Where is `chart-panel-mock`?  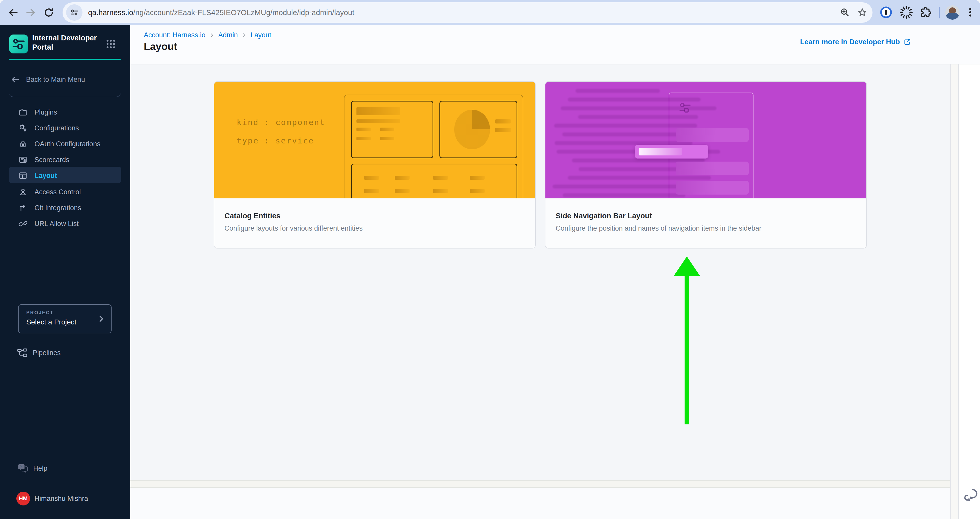
chart-panel-mock is located at coordinates (479, 129).